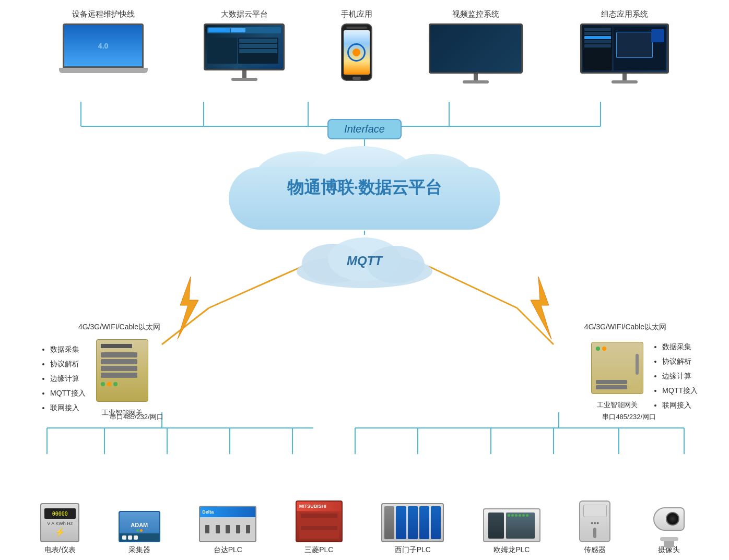  What do you see at coordinates (357, 52) in the screenshot?
I see `phone-screen` at bounding box center [357, 52].